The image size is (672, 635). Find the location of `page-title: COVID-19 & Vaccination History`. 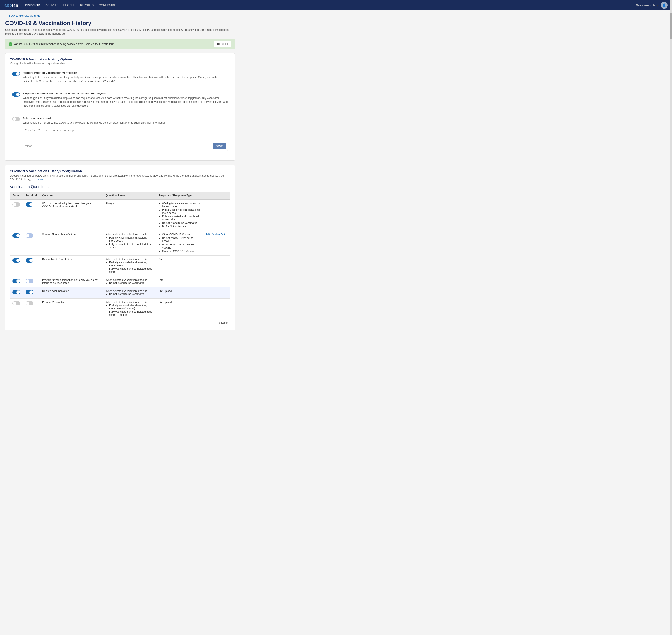

page-title: COVID-19 & Vaccination History is located at coordinates (120, 23).